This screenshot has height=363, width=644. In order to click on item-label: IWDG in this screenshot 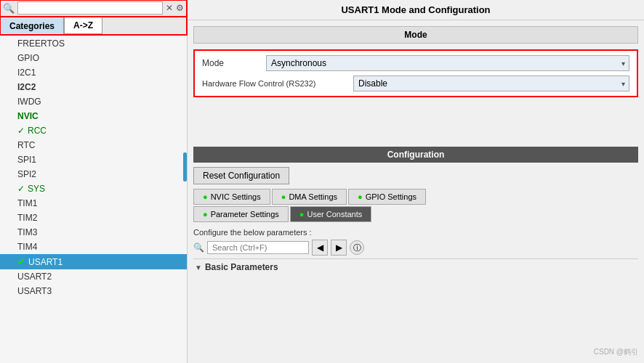, I will do `click(29, 102)`.